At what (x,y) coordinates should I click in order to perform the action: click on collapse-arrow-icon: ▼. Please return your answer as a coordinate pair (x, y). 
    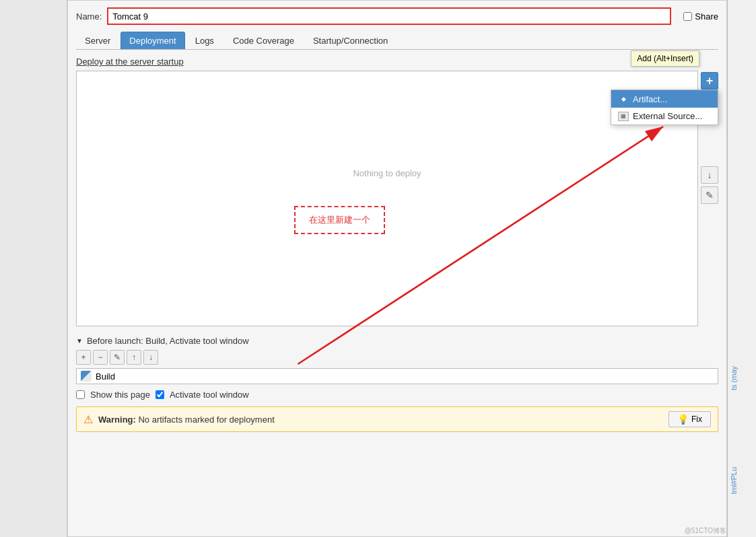
    Looking at the image, I should click on (79, 341).